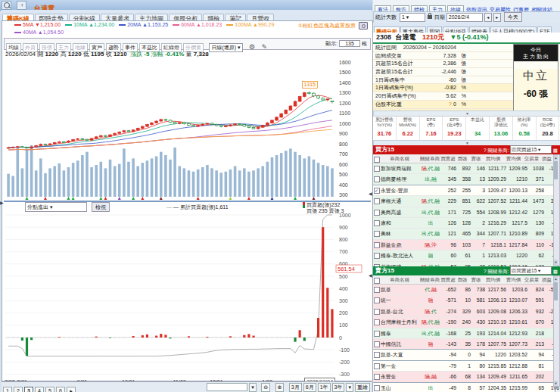 This screenshot has width=560, height=392. Describe the element at coordinates (466, 6) in the screenshot. I see `right-top-bar: 看法報告體檢主力地緣個股資訊交易屬性行事曆相關連結` at that location.